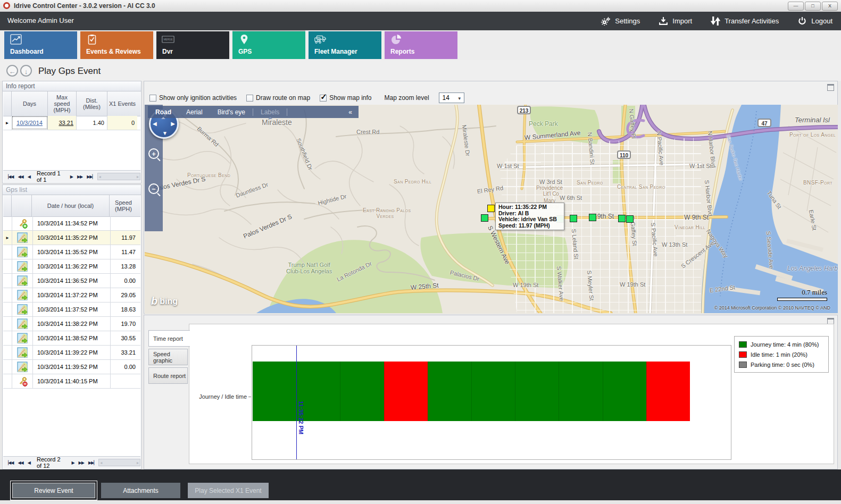  I want to click on x1-events-value: 0, so click(122, 123).